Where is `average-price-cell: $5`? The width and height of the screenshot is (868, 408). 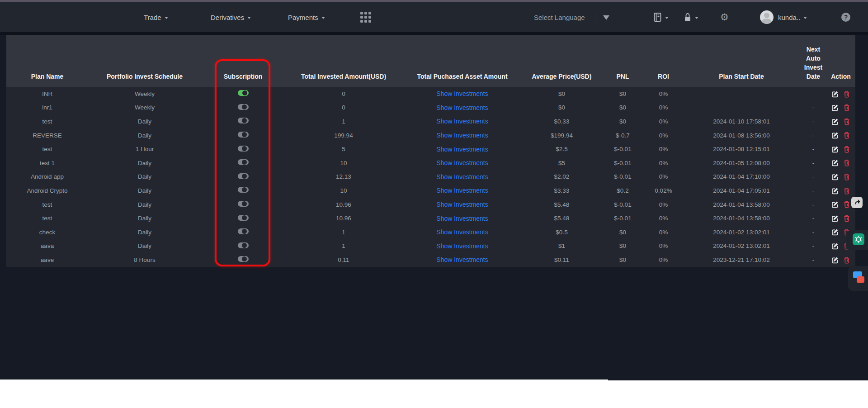 average-price-cell: $5 is located at coordinates (561, 163).